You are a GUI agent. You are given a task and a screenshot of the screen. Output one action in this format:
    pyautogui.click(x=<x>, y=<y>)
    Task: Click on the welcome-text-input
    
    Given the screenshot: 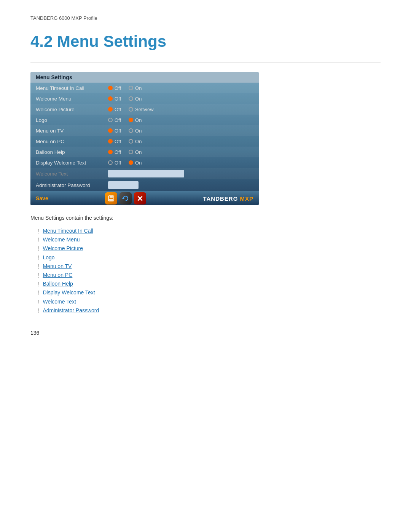 What is the action you would take?
    pyautogui.click(x=146, y=174)
    